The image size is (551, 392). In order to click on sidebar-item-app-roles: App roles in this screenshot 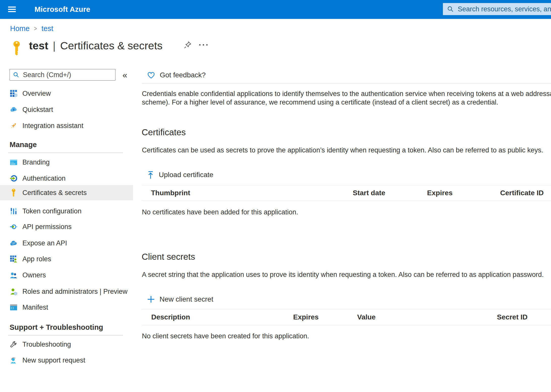, I will do `click(67, 259)`.